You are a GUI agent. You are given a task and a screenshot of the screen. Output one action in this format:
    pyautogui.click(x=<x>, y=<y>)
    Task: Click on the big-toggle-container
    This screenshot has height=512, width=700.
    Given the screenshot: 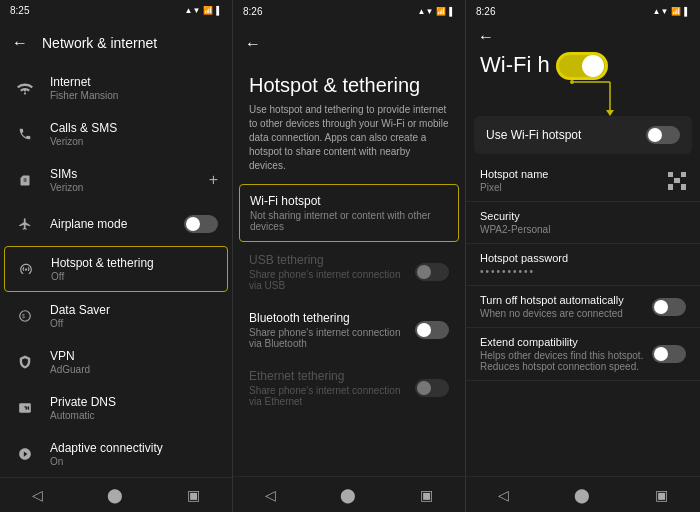 What is the action you would take?
    pyautogui.click(x=582, y=66)
    